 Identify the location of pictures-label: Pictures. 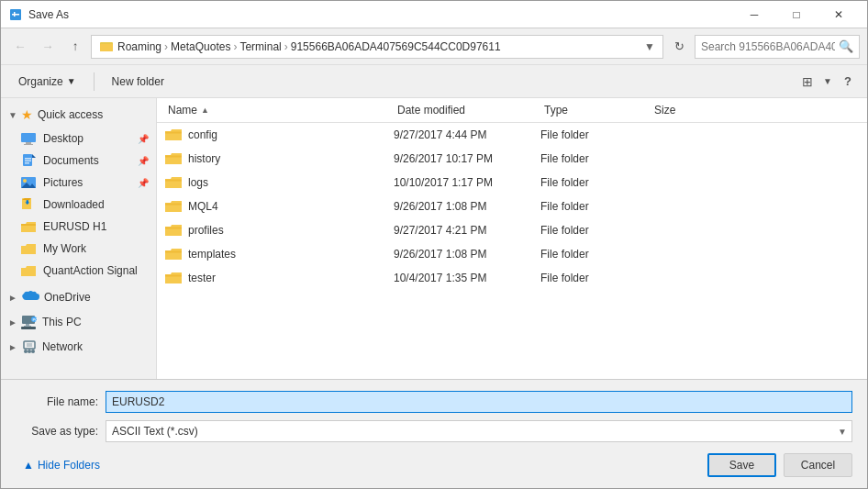
(88, 183).